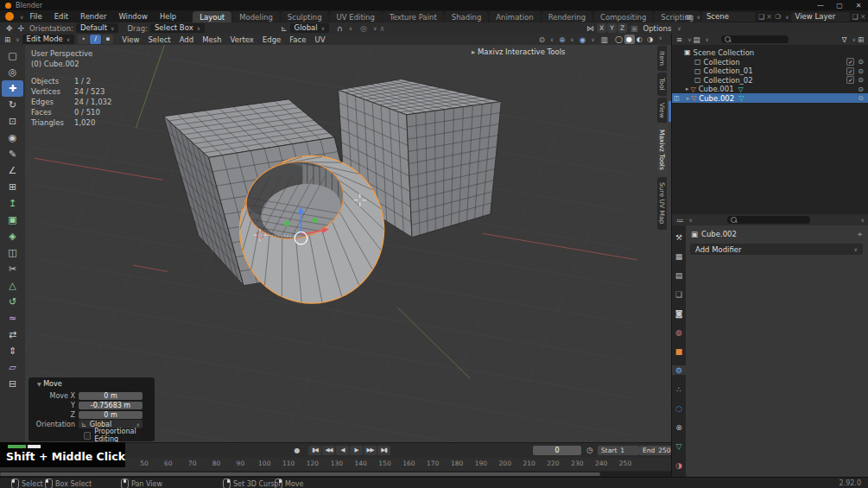 This screenshot has height=488, width=868. What do you see at coordinates (820, 5) in the screenshot?
I see `minimize-button: —` at bounding box center [820, 5].